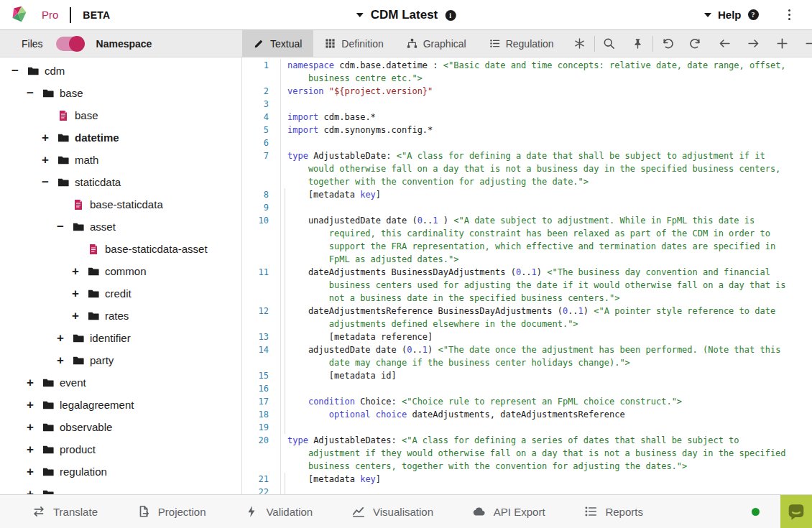 The image size is (812, 528). I want to click on tab-definition: Definition, so click(354, 43).